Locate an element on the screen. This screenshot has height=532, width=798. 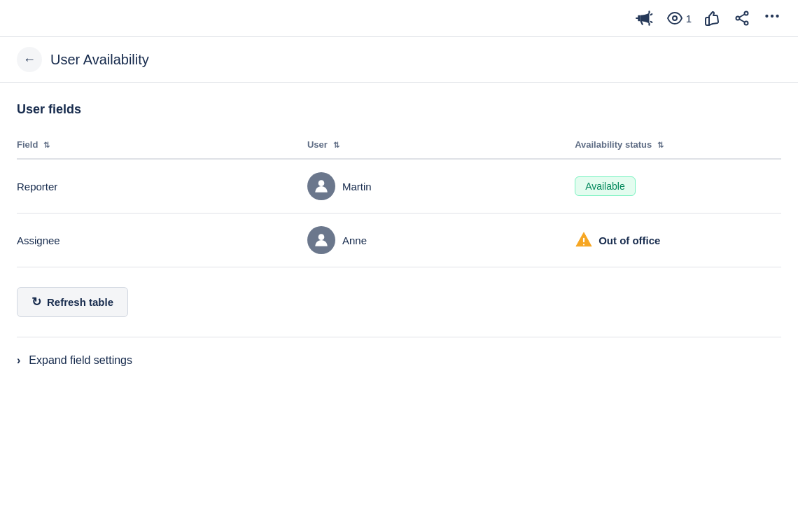
table-row: Reporter Martin Available is located at coordinates (399, 186).